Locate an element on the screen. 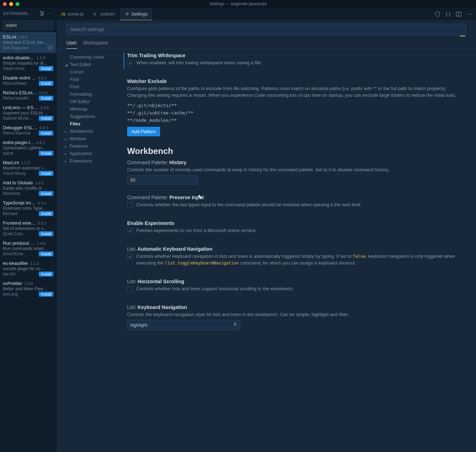 Image resolution: width=476 pixels, height=452 pixels. setting-desc: Fetches experiments to run from a Micros… is located at coordinates (196, 231).